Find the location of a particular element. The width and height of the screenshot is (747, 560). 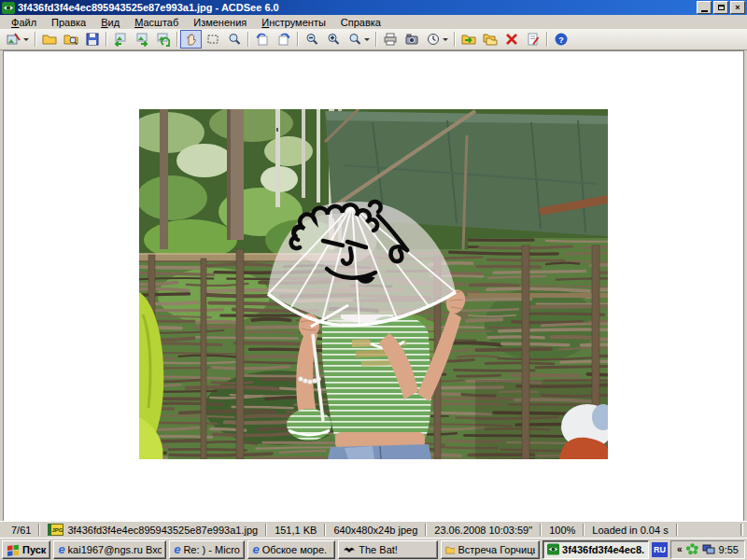

status-date: 23.06.2008 10:03:59" is located at coordinates (484, 530).